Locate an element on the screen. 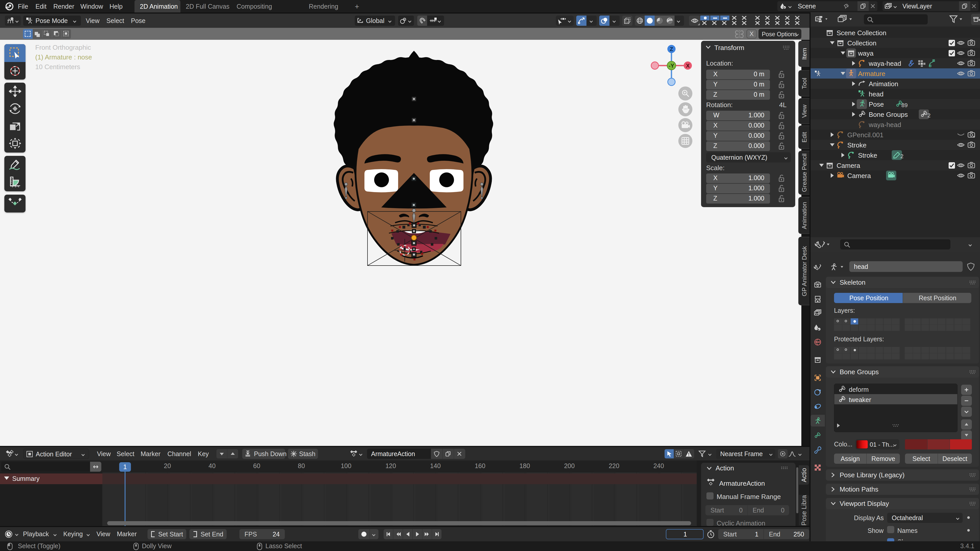 Image resolution: width=980 pixels, height=551 pixels. svg-text: Z is located at coordinates (671, 49).